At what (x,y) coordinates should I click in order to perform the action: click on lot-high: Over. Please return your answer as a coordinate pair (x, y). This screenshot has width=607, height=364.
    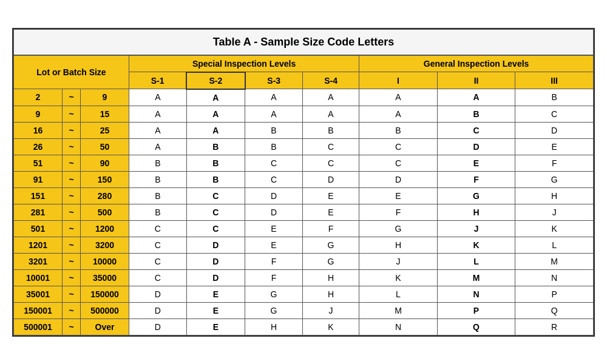
    Looking at the image, I should click on (105, 326).